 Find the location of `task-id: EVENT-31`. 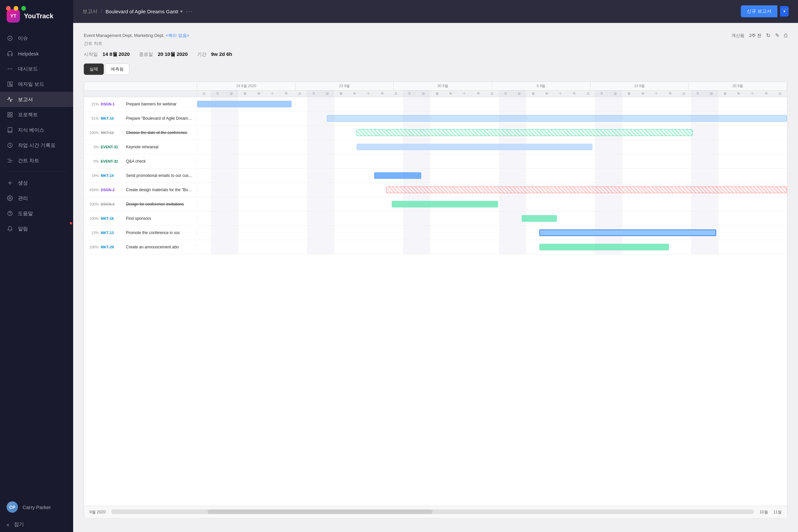

task-id: EVENT-31 is located at coordinates (113, 147).